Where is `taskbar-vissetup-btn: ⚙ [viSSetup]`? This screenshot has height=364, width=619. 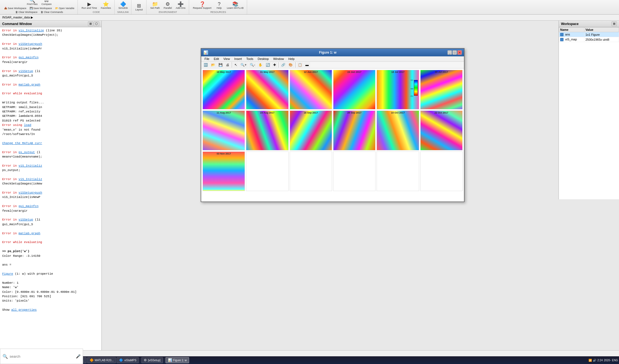 taskbar-vissetup-btn: ⚙ [viSSetup] is located at coordinates (152, 360).